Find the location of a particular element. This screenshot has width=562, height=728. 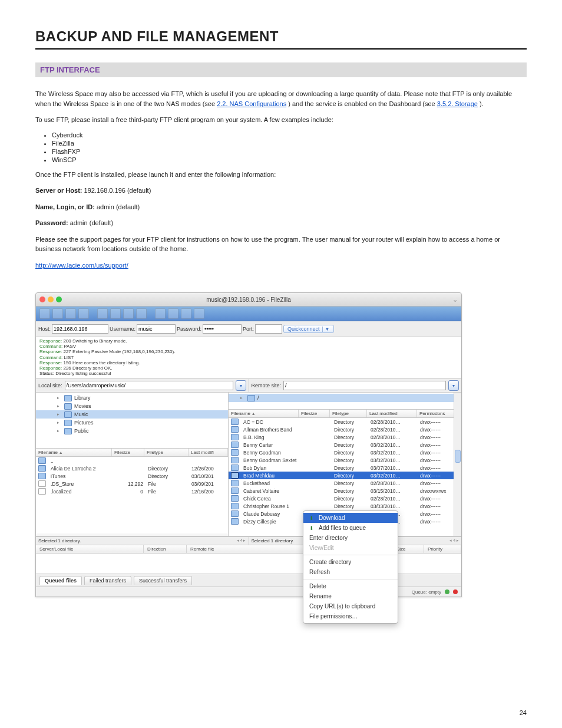

stop-icon is located at coordinates (173, 314).